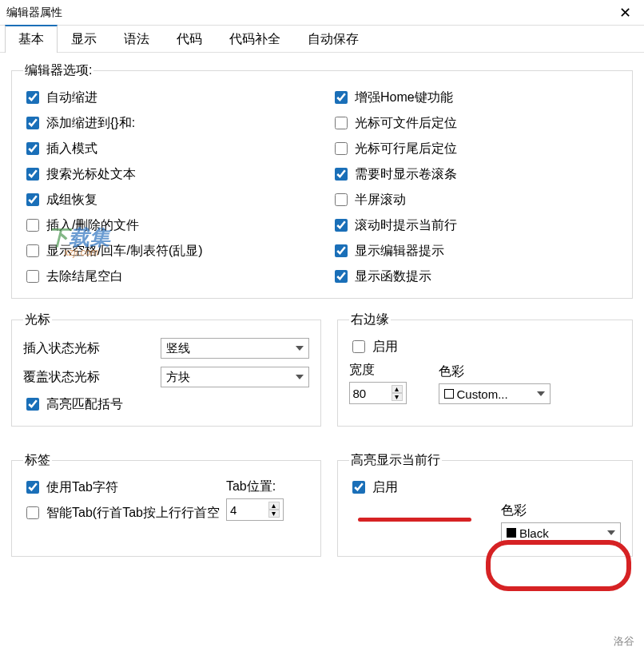 This screenshot has width=644, height=655. Describe the element at coordinates (84, 39) in the screenshot. I see `tab-display: 显示` at that location.